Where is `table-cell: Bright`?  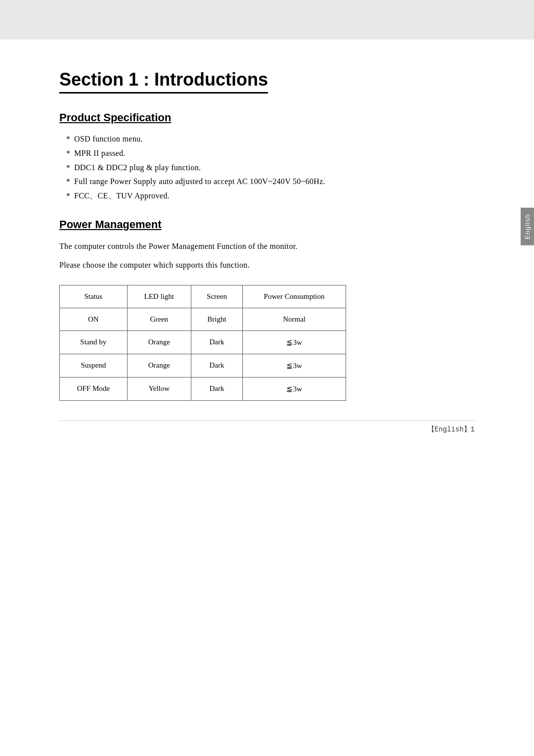
table-cell: Bright is located at coordinates (217, 319).